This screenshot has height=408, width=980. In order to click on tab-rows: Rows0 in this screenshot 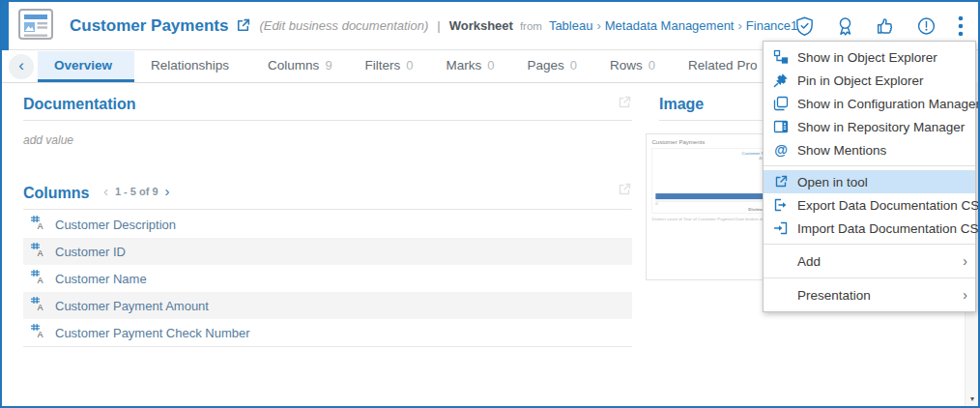, I will do `click(632, 67)`.